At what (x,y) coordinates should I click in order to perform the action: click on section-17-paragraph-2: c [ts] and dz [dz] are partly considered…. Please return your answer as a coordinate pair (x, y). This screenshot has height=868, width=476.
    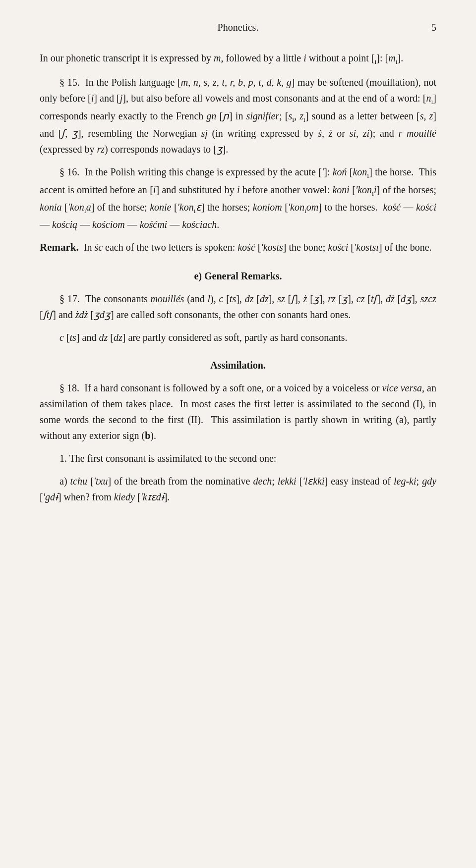
    Looking at the image, I should click on (238, 337).